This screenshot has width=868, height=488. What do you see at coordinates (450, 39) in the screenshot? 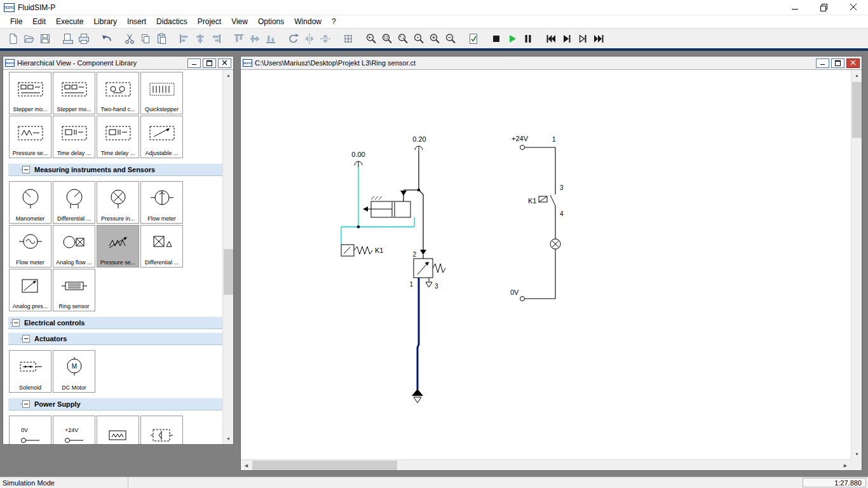
I see `zoom-out-button` at bounding box center [450, 39].